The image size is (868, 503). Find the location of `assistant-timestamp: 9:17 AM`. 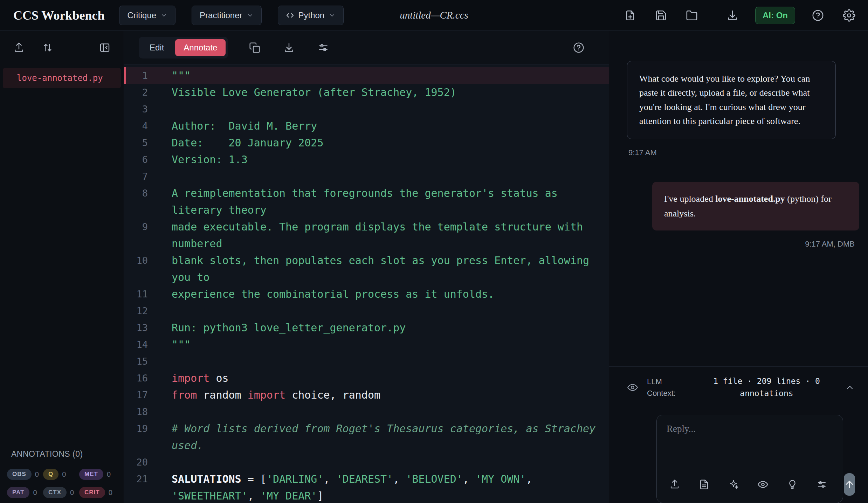

assistant-timestamp: 9:17 AM is located at coordinates (748, 153).